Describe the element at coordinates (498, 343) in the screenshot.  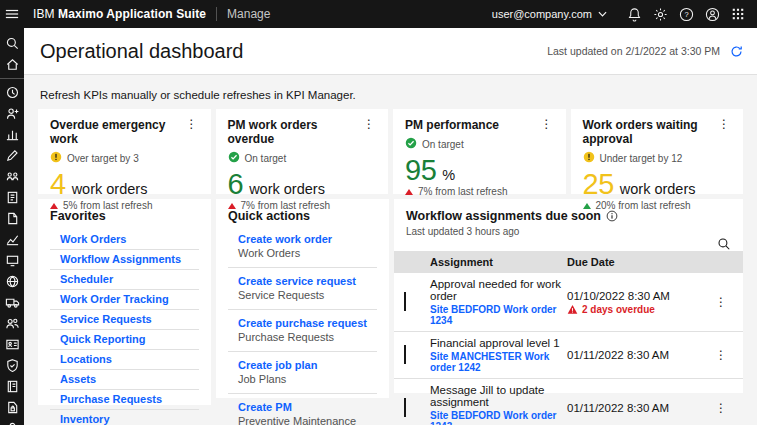
I see `assignment-title: Financial approval level 1` at that location.